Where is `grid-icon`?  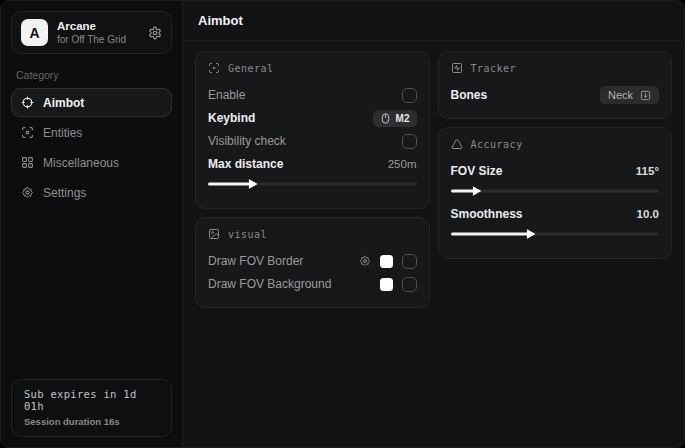
grid-icon is located at coordinates (28, 162).